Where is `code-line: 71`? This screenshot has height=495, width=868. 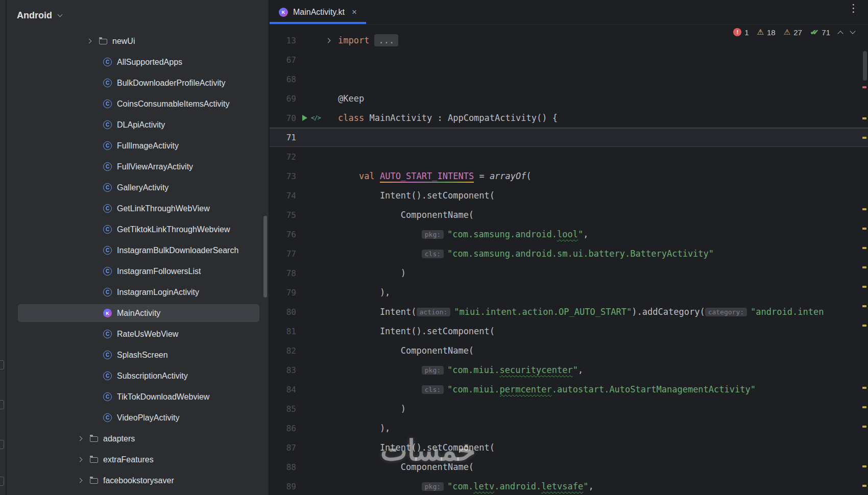 code-line: 71 is located at coordinates (569, 137).